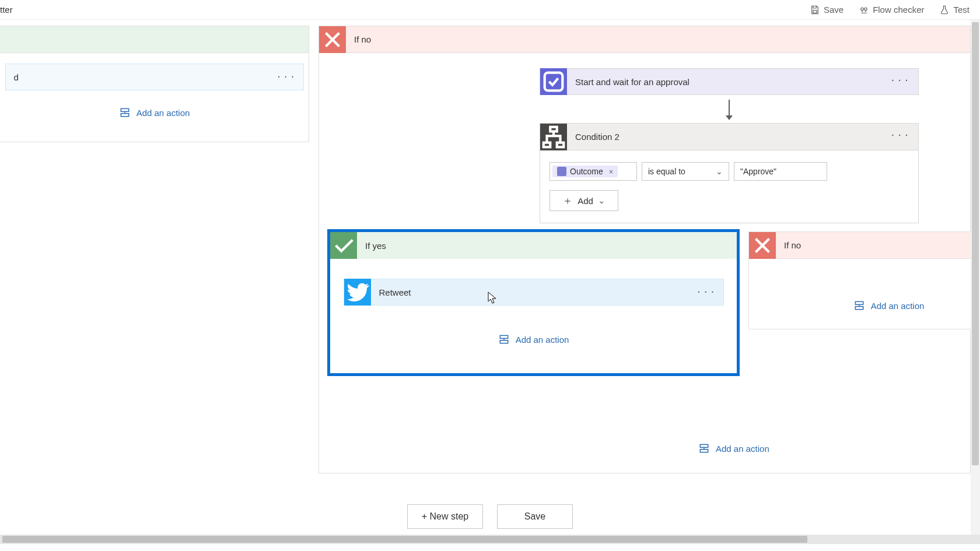 This screenshot has height=551, width=980. What do you see at coordinates (975, 278) in the screenshot?
I see `vertical-scrollbar` at bounding box center [975, 278].